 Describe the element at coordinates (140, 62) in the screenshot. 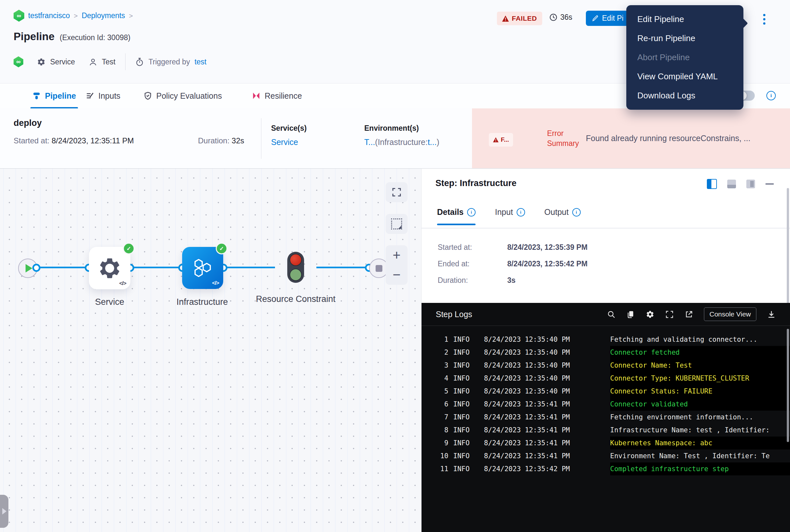

I see `stopwatch-icon` at that location.